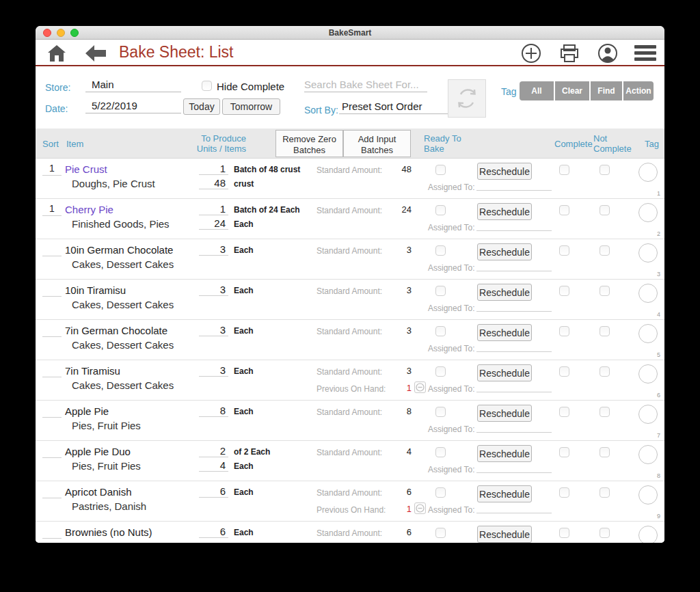 The width and height of the screenshot is (700, 592). I want to click on search-input: Search Bake Sheet For..., so click(366, 85).